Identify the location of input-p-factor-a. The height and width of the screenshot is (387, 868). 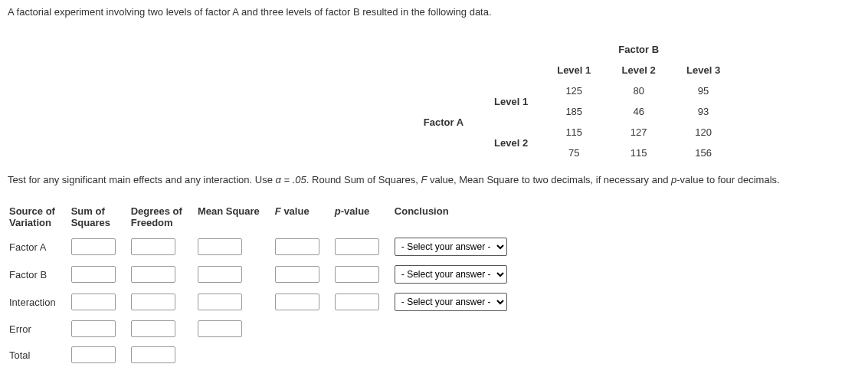
(357, 247).